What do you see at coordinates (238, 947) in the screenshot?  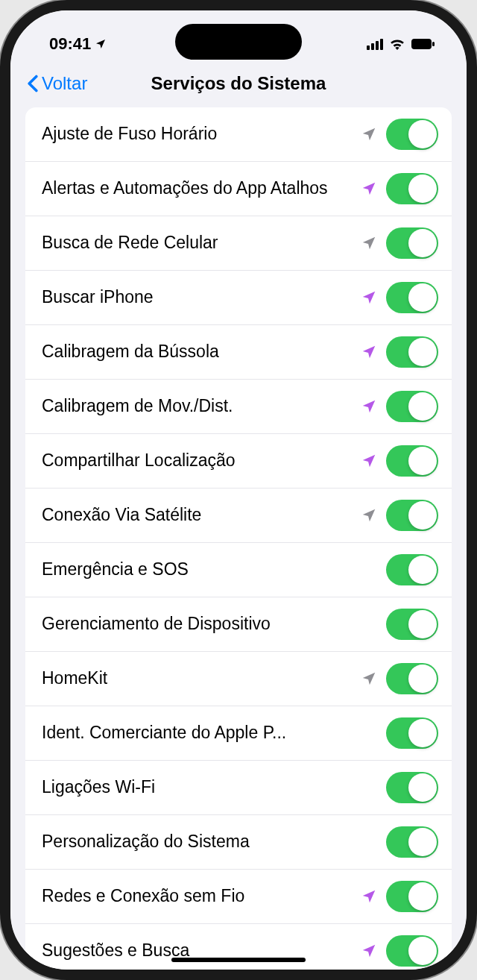 I see `settings-row: Sugestões e Busca` at bounding box center [238, 947].